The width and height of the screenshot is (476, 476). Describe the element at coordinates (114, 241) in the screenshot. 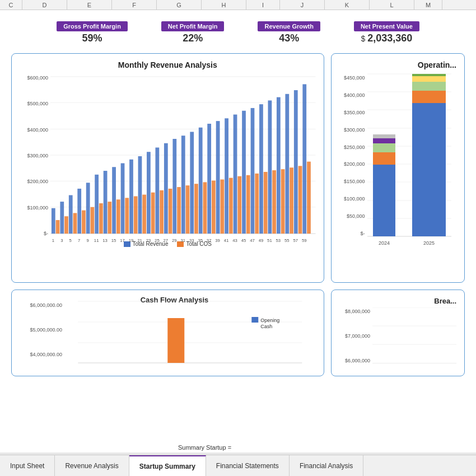

I see `svg-text: 15` at that location.